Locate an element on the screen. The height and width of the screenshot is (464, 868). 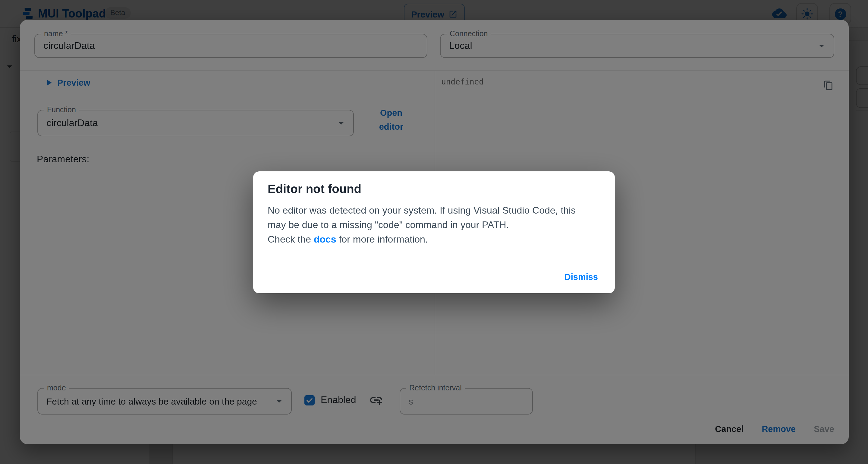
dialog-title: Editor not found is located at coordinates (314, 189).